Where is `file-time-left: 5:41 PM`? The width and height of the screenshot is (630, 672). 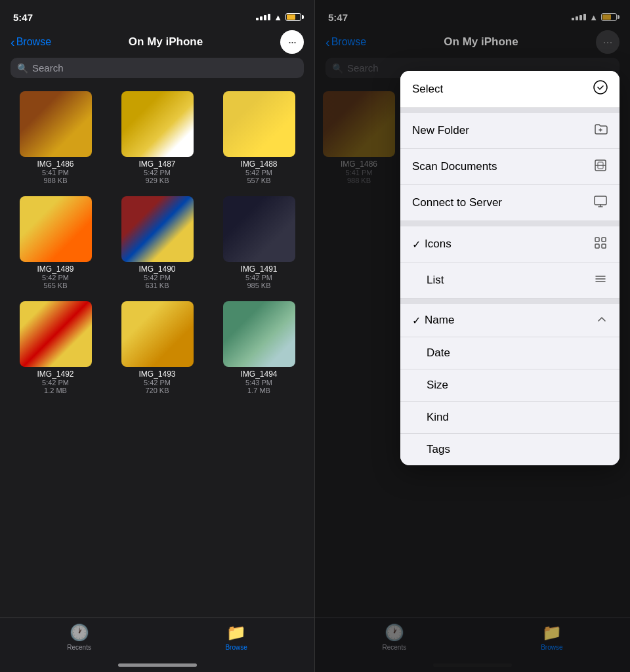 file-time-left: 5:41 PM is located at coordinates (55, 173).